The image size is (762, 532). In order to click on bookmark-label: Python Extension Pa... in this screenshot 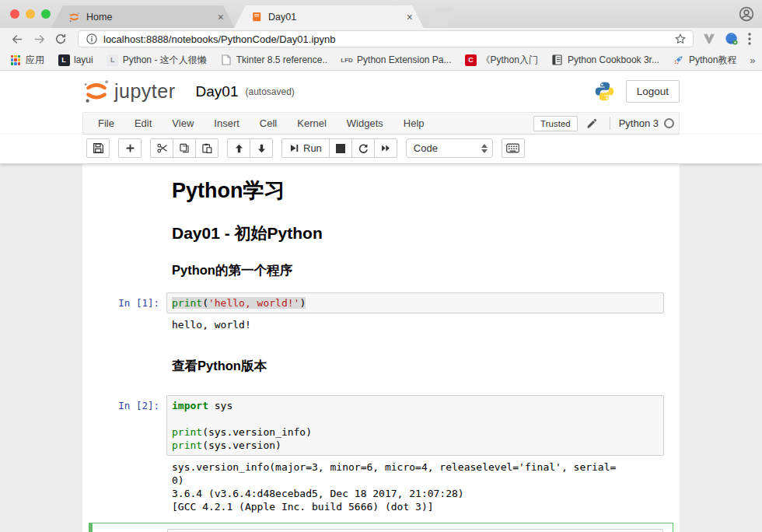, I will do `click(404, 60)`.